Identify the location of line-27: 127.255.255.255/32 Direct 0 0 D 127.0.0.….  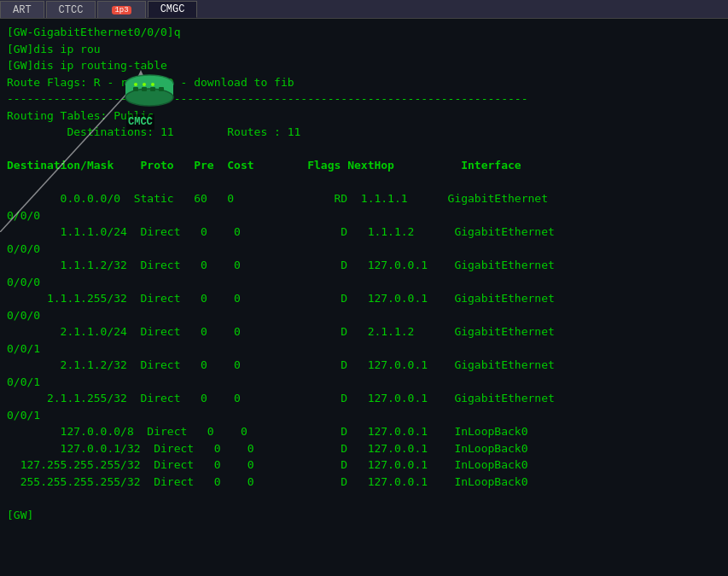
(267, 464).